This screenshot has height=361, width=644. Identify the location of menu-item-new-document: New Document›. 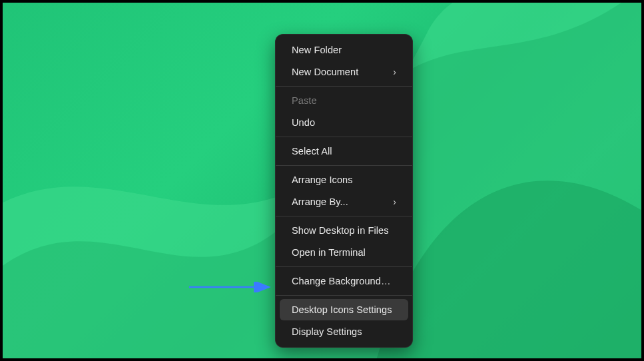
(344, 72).